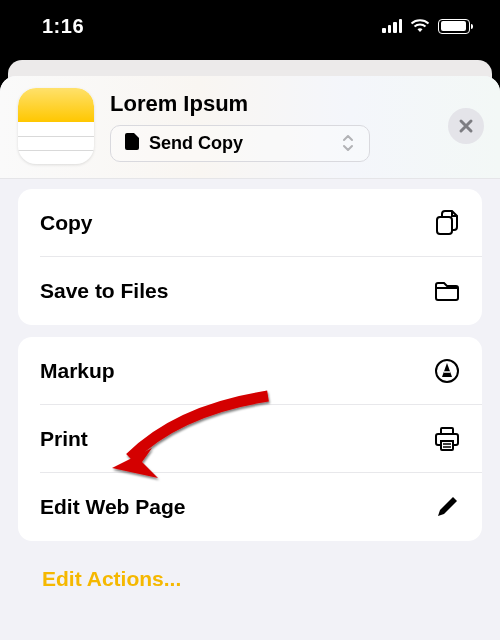 This screenshot has width=500, height=640. I want to click on status-time: 1:16, so click(63, 26).